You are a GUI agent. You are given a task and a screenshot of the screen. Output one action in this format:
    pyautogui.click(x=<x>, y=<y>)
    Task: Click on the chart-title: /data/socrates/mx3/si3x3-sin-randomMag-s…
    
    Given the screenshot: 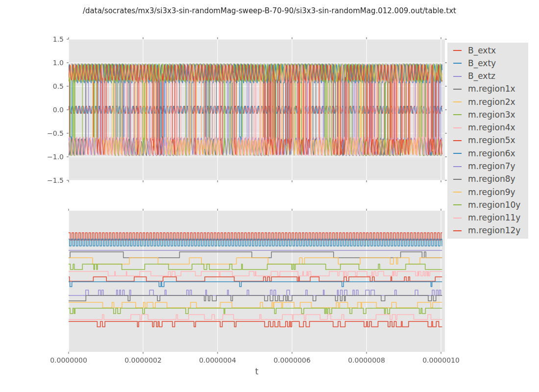 What is the action you would take?
    pyautogui.click(x=270, y=11)
    